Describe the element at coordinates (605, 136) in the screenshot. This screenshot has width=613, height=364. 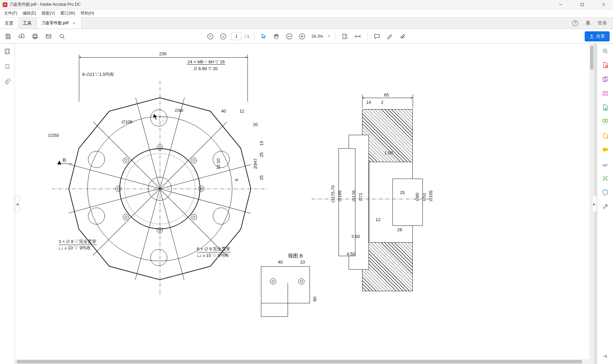
I see `send-comments-icon` at that location.